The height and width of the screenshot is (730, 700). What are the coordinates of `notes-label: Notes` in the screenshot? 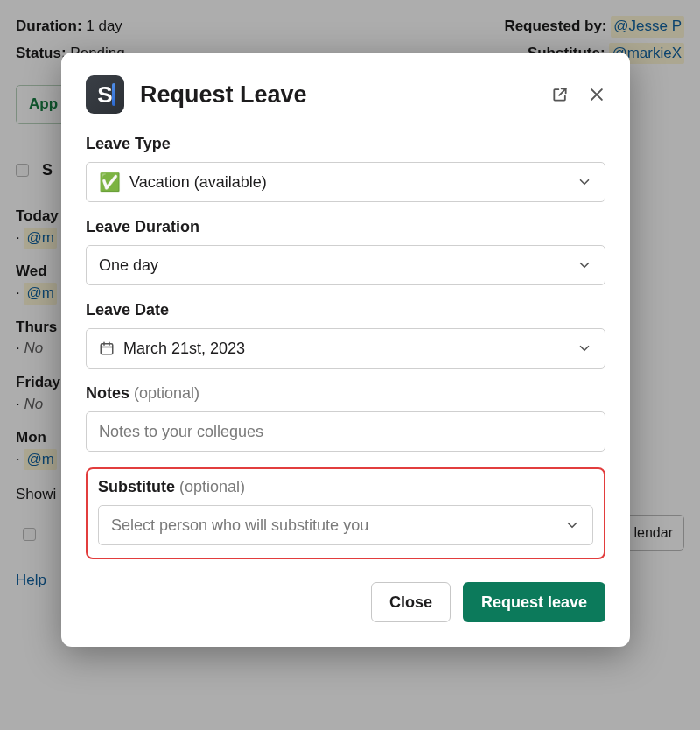 It's located at (108, 393).